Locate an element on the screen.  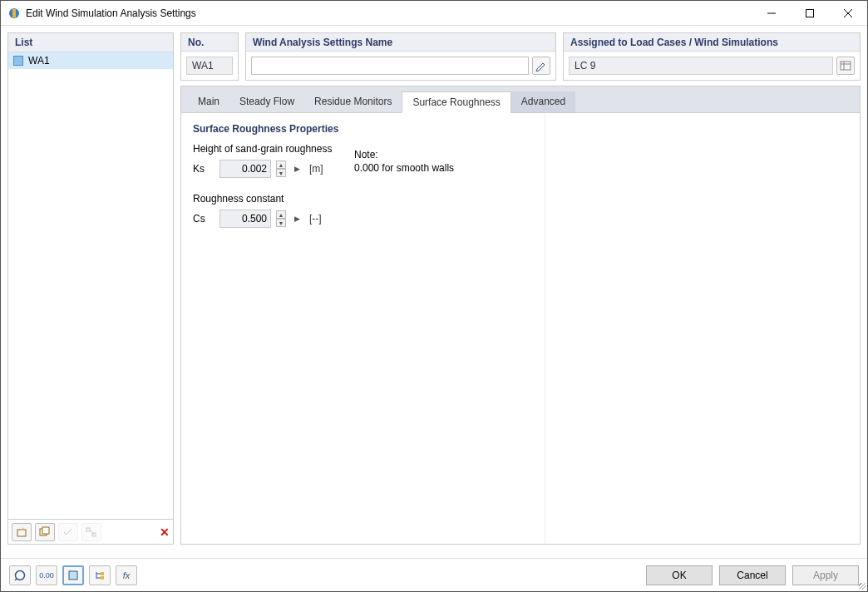
tree-button is located at coordinates (100, 575).